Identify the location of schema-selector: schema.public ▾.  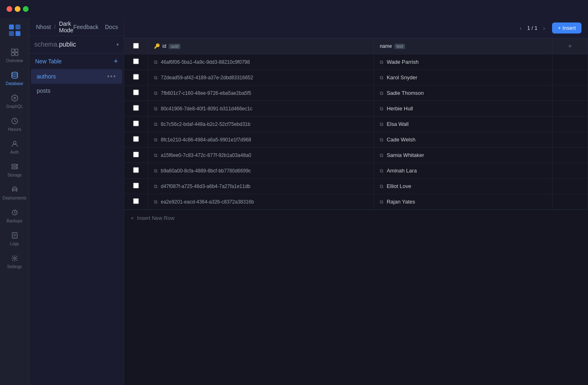
(77, 45).